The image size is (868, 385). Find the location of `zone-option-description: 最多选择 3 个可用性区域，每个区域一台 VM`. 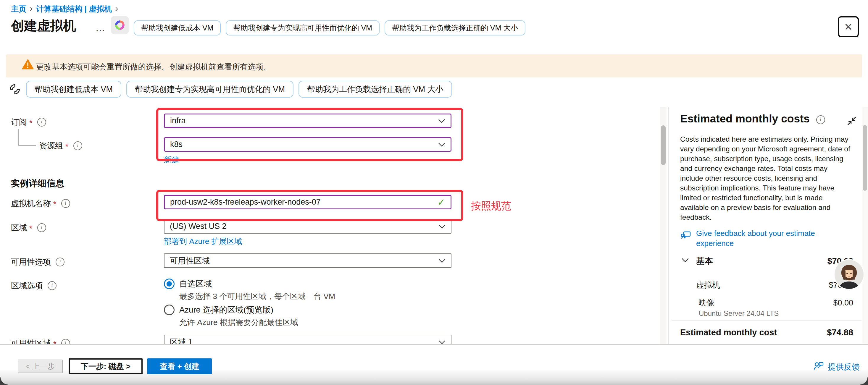

zone-option-description: 最多选择 3 个可用性区域，每个区域一台 VM is located at coordinates (257, 296).